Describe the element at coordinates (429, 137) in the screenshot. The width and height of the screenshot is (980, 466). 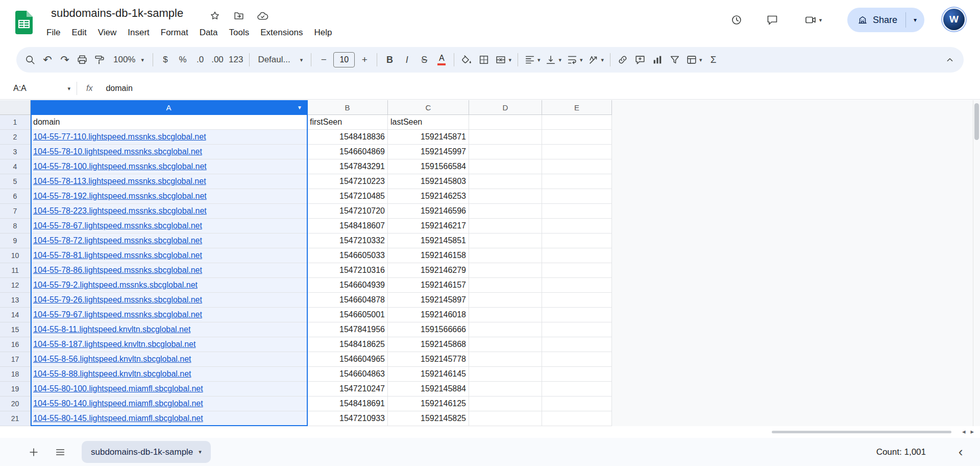
I see `cell-C2: 1592145871` at that location.